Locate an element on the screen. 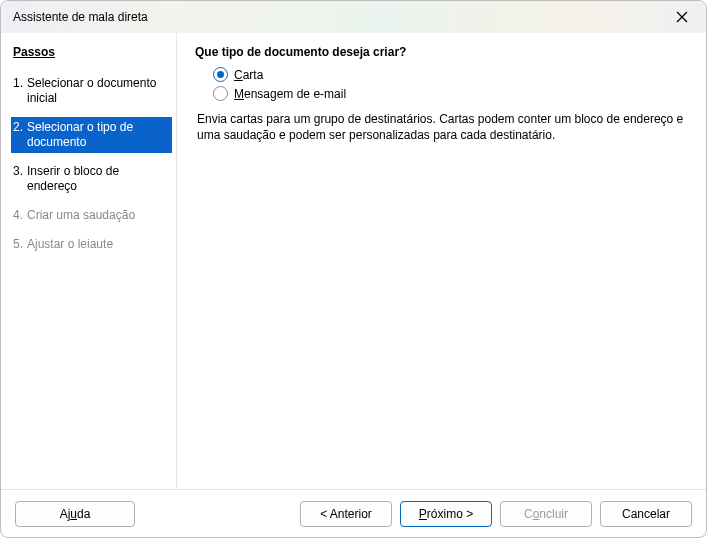 This screenshot has height=538, width=707. help-button: Ajuda is located at coordinates (75, 514).